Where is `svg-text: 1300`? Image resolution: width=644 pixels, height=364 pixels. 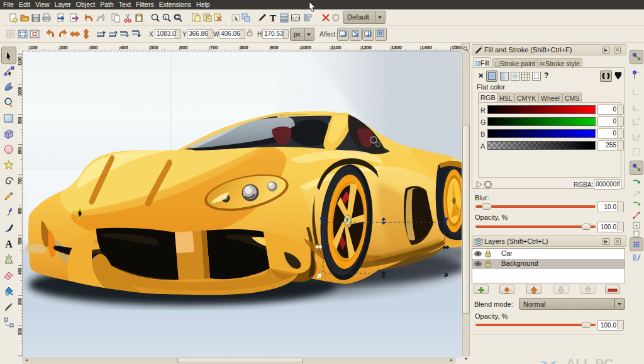 svg-text: 1300 is located at coordinates (396, 48).